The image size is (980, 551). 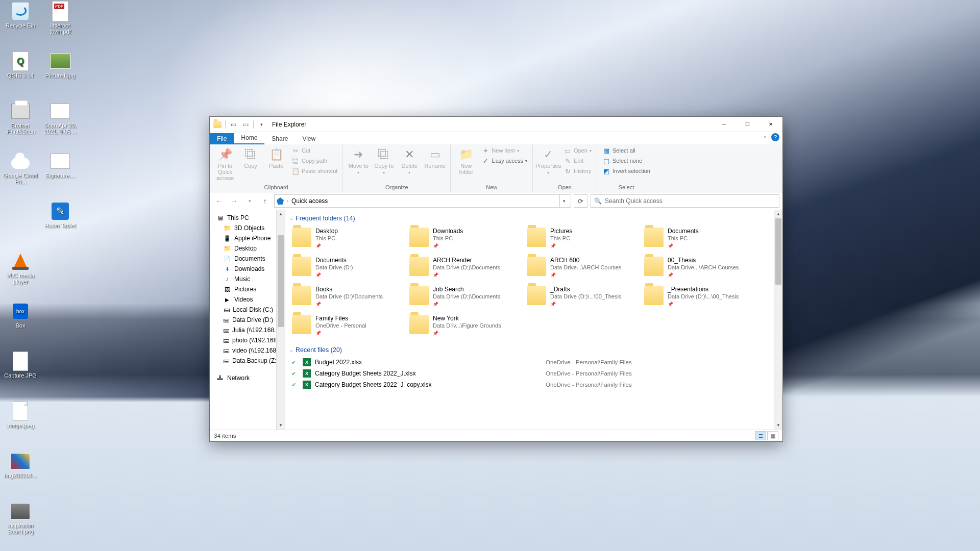 I want to click on rename-button: ▭Rename, so click(x=435, y=158).